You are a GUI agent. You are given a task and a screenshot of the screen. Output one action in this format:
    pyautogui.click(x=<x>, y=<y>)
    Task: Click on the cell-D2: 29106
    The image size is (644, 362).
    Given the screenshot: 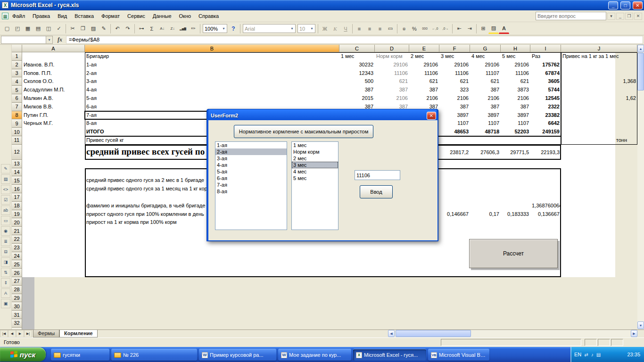 What is the action you would take?
    pyautogui.click(x=392, y=65)
    